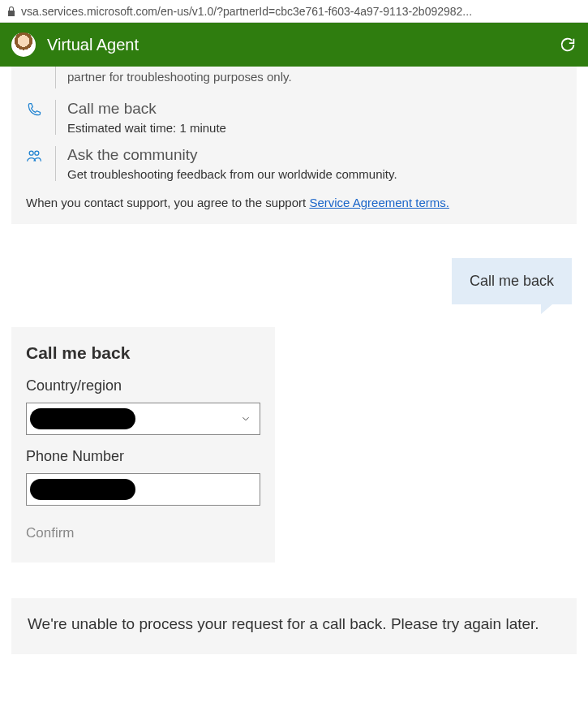 Image resolution: width=588 pixels, height=724 pixels. What do you see at coordinates (294, 11) in the screenshot?
I see `url-bar: vsa.services.microsoft.com/en-us/v1.0/?p…` at bounding box center [294, 11].